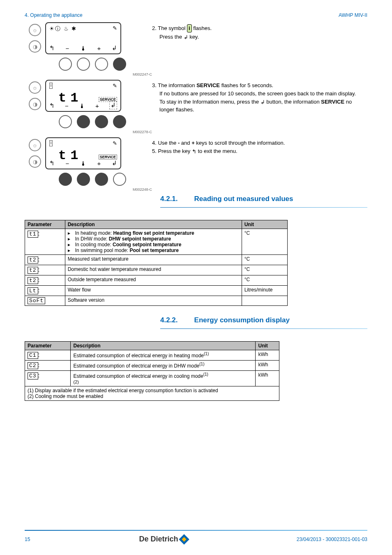 The height and width of the screenshot is (555, 392). What do you see at coordinates (196, 320) in the screenshot?
I see `section-heading-2: 4.2.2. Energy consumption display` at bounding box center [196, 320].